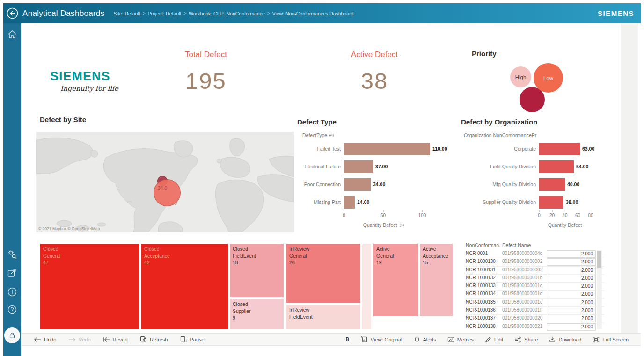  I want to click on table-row: NCR-1000136001f95800000001f2.000, so click(535, 311).